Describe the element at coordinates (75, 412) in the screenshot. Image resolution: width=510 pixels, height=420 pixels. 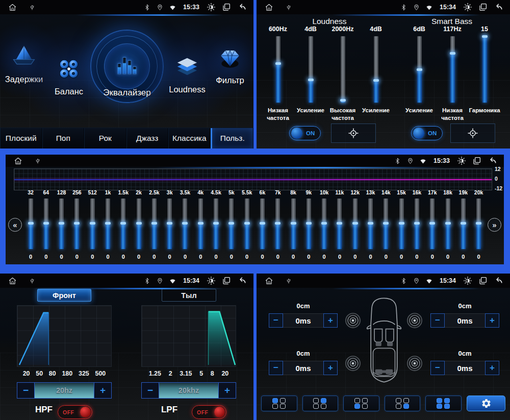
I see `hpf-off-toggle: OFF` at that location.